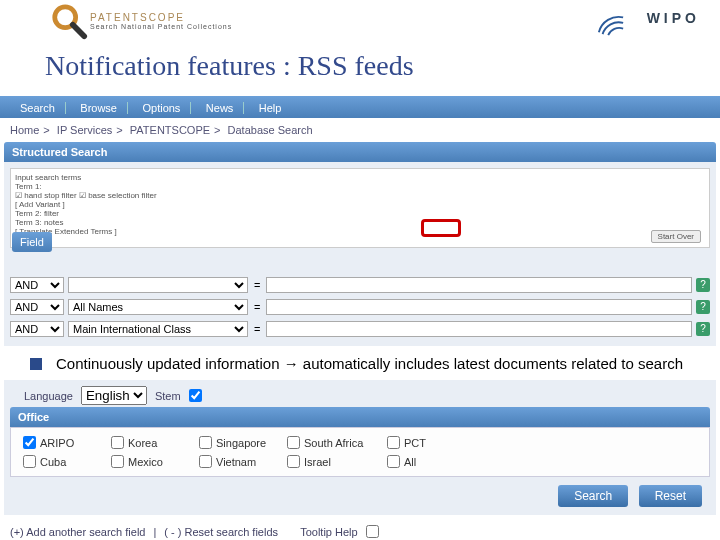 This screenshot has height=540, width=720. Describe the element at coordinates (36, 364) in the screenshot. I see `bullet-square-icon` at that location.